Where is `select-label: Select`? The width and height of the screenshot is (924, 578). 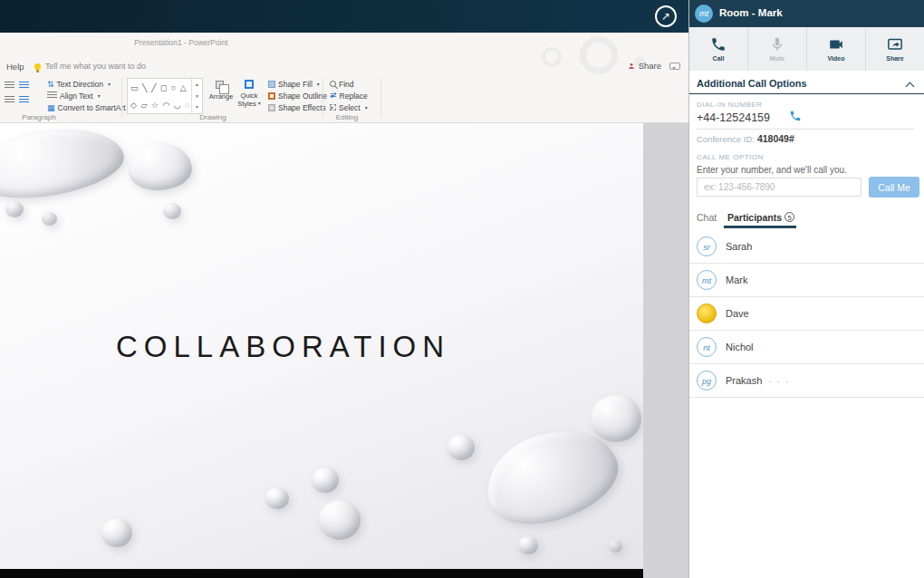
select-label: Select is located at coordinates (350, 108).